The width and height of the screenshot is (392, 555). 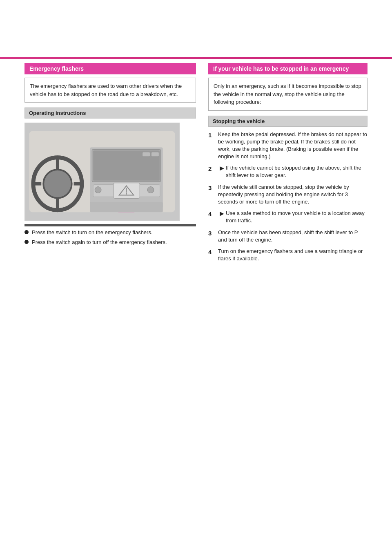 I want to click on operating-instructions-header: Operating instructions, so click(x=110, y=113).